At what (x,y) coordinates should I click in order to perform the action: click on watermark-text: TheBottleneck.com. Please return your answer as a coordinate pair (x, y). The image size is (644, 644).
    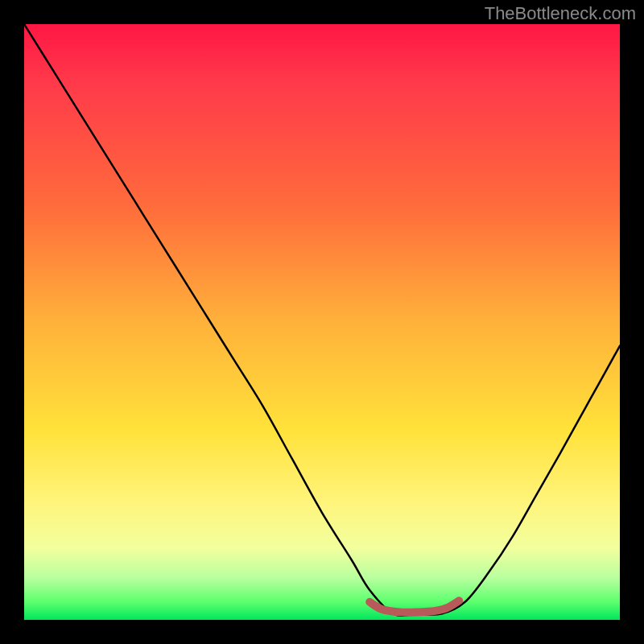
    Looking at the image, I should click on (560, 14).